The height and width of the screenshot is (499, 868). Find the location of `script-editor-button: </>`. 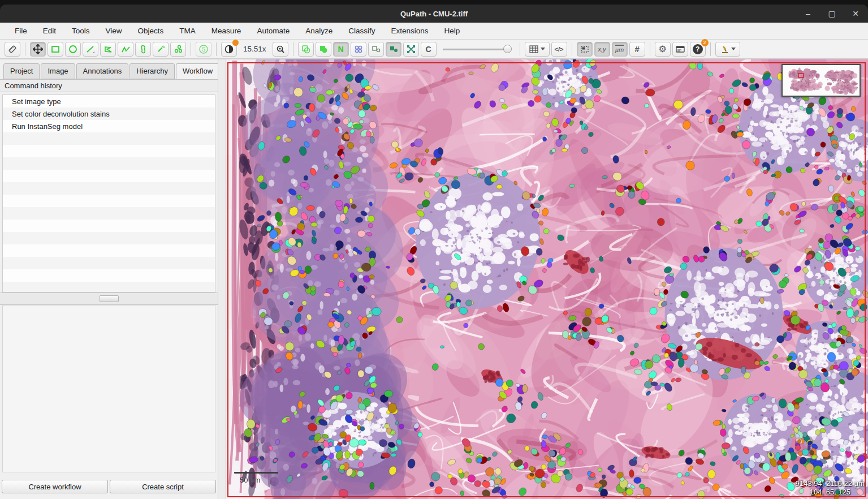

script-editor-button: </> is located at coordinates (559, 49).